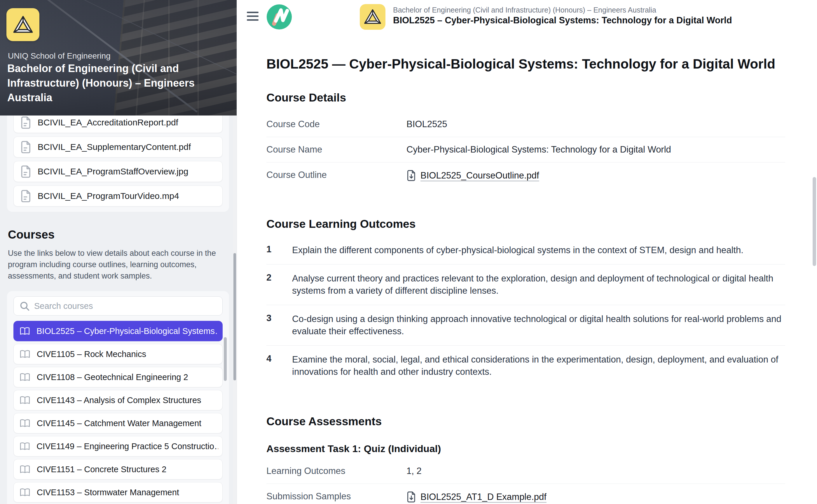 The image size is (817, 504). Describe the element at coordinates (526, 124) in the screenshot. I see `table-row: Course Code BIOL2525` at that location.